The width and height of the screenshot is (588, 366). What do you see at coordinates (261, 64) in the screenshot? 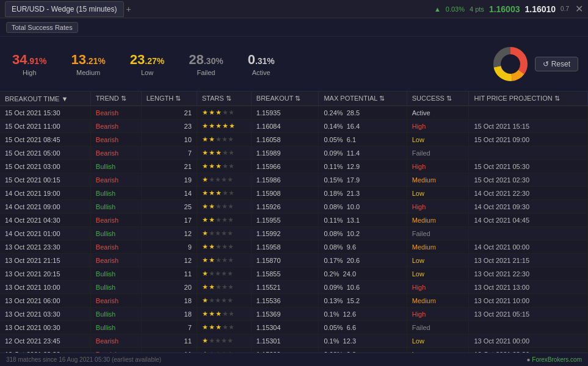
I see `stat-active: 0.31% Active` at bounding box center [261, 64].